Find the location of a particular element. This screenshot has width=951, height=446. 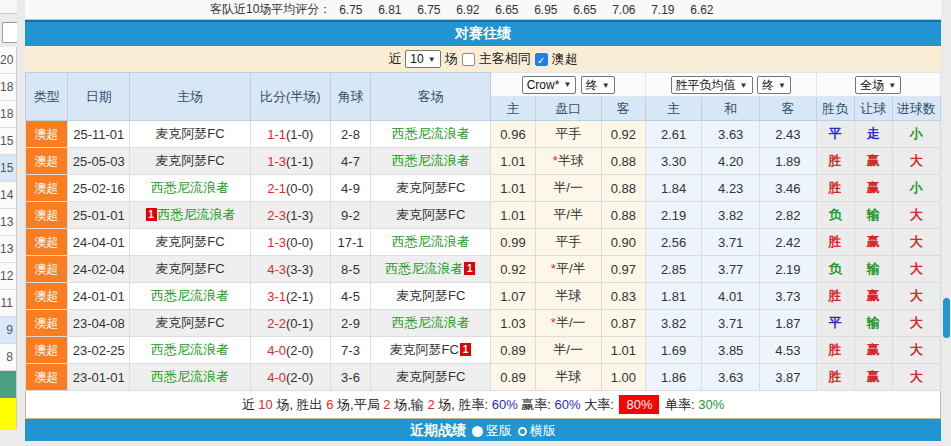

odds-away: 1.87 is located at coordinates (788, 324).